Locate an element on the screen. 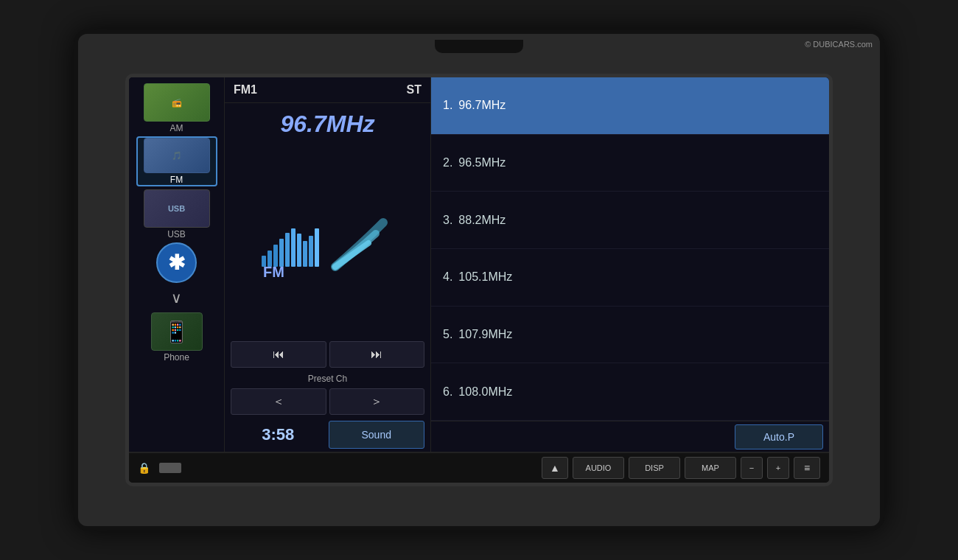  volume-plus-button: + is located at coordinates (778, 468).